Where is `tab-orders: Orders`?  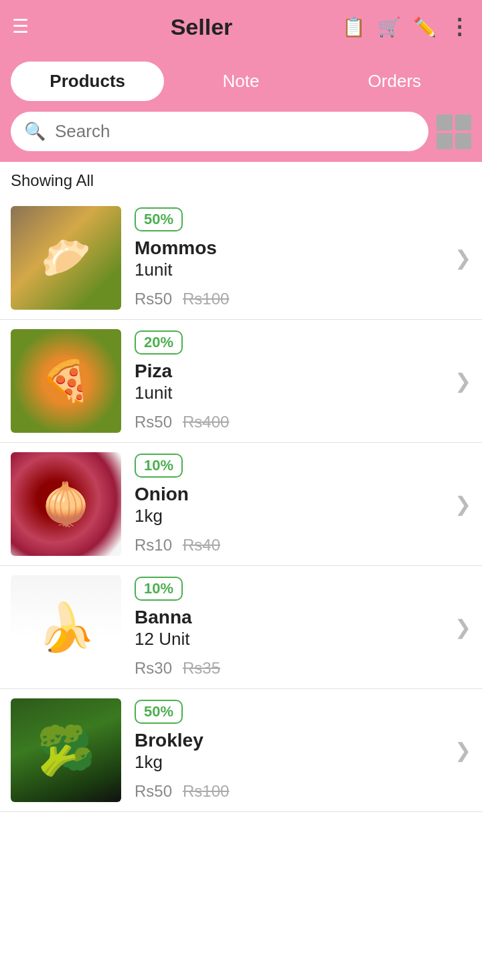
tab-orders: Orders is located at coordinates (395, 82).